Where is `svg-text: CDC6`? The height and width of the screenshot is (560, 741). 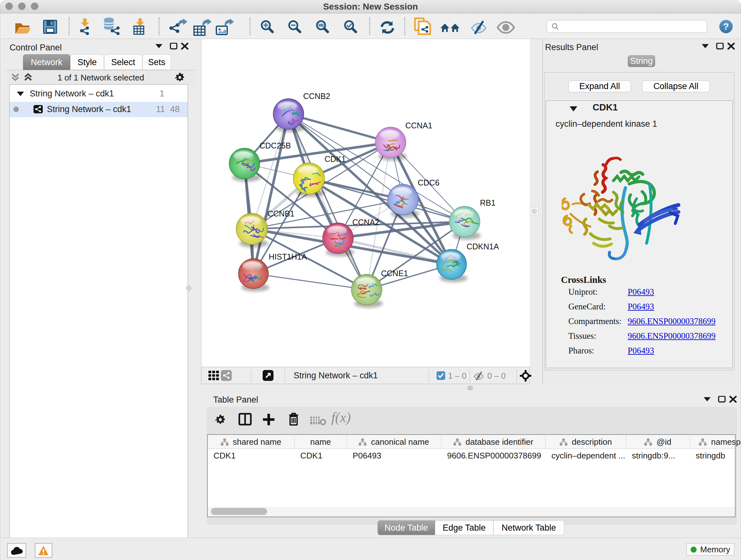
svg-text: CDC6 is located at coordinates (429, 183).